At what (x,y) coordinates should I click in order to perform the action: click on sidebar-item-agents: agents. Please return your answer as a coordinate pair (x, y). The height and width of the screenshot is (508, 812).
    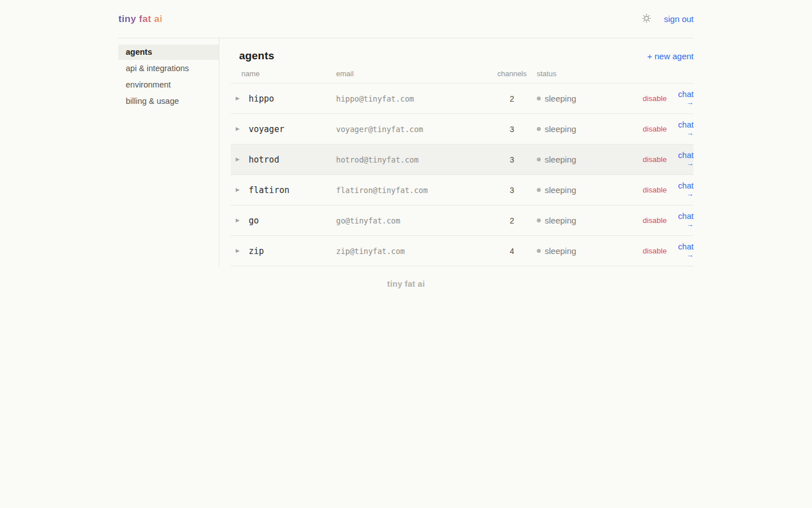
    Looking at the image, I should click on (169, 52).